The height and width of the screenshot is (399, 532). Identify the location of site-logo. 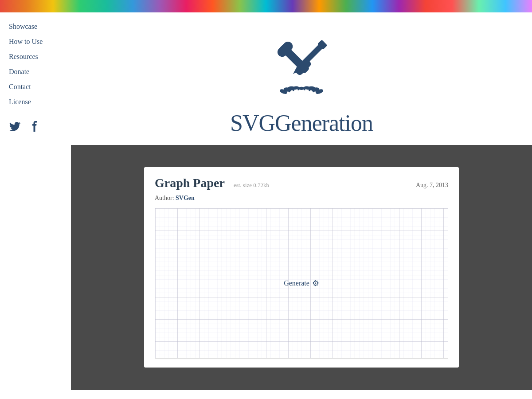
(301, 66).